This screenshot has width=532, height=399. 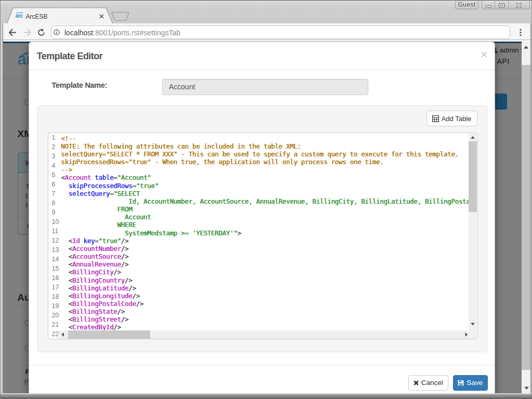 I want to click on forward-icon, so click(x=27, y=32).